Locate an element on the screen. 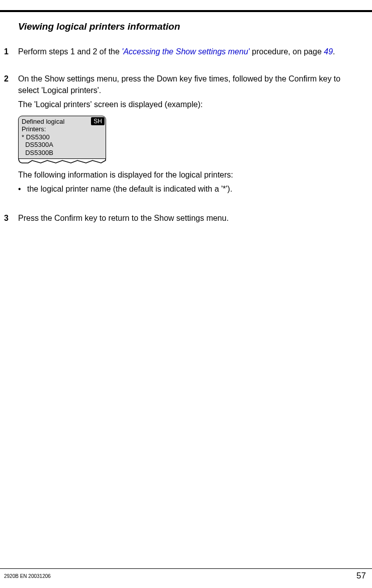 Image resolution: width=372 pixels, height=588 pixels. procedure-link: 'Accessing the Show settings menu' is located at coordinates (185, 51).